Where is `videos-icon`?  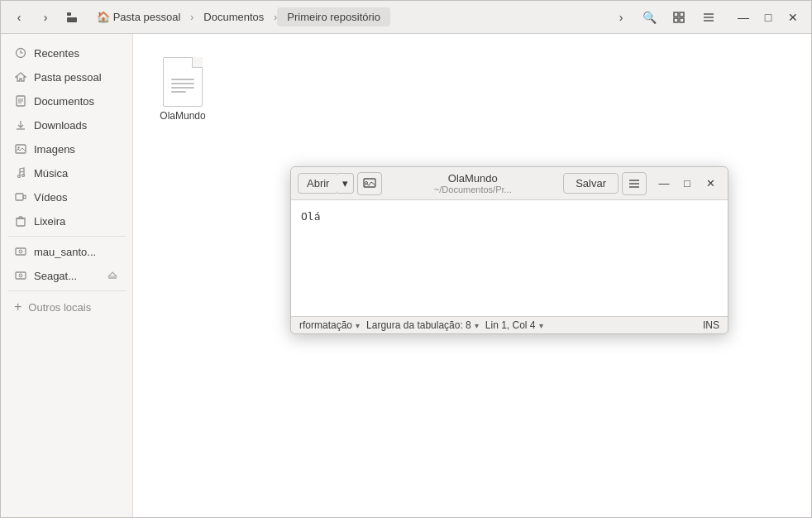
videos-icon is located at coordinates (21, 197).